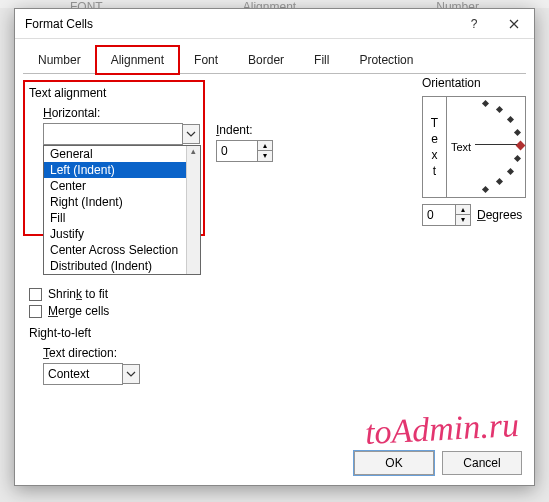 The height and width of the screenshot is (502, 549). What do you see at coordinates (482, 463) in the screenshot?
I see `cancel-button: Cancel` at bounding box center [482, 463].